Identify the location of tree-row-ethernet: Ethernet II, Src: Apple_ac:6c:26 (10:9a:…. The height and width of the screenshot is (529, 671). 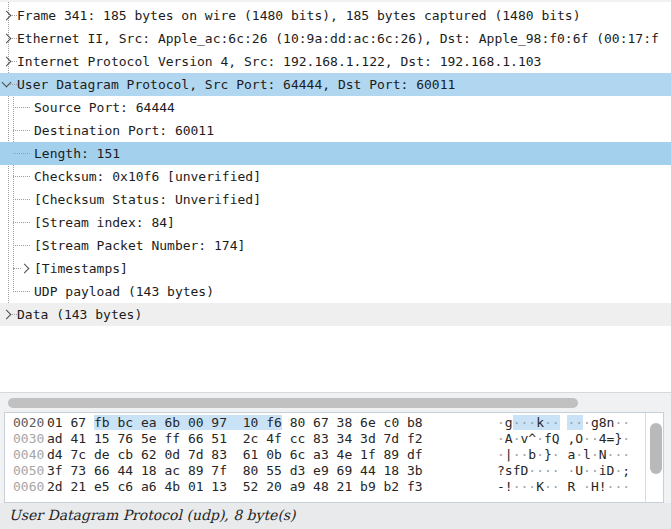
(336, 38).